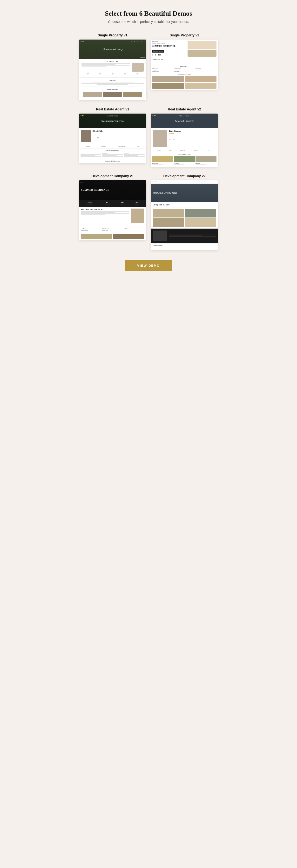  I want to click on sp2-feature-8: Spacious Terrace, so click(184, 71).